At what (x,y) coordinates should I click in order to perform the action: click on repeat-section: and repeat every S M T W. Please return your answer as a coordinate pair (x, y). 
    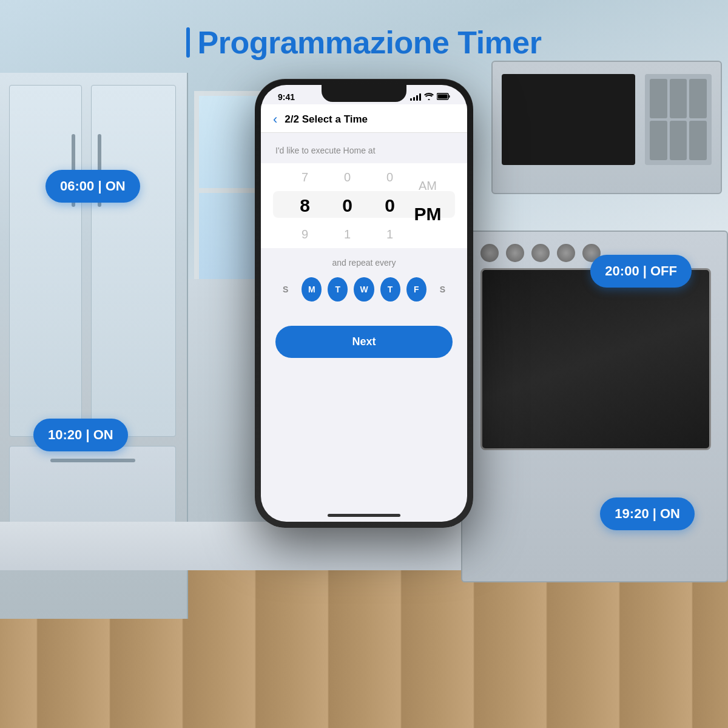
    Looking at the image, I should click on (364, 280).